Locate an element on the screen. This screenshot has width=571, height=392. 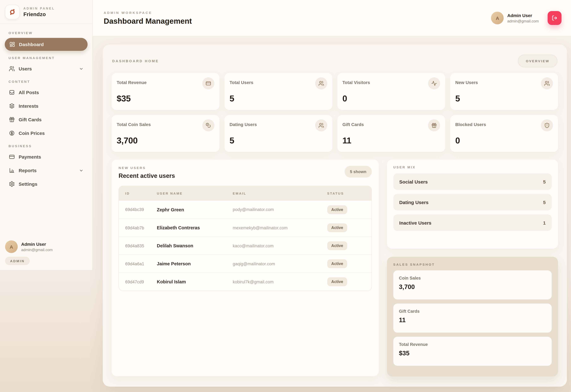
topbar: ADMIN WORKSPACE Dashboard Management A A… is located at coordinates (332, 18).